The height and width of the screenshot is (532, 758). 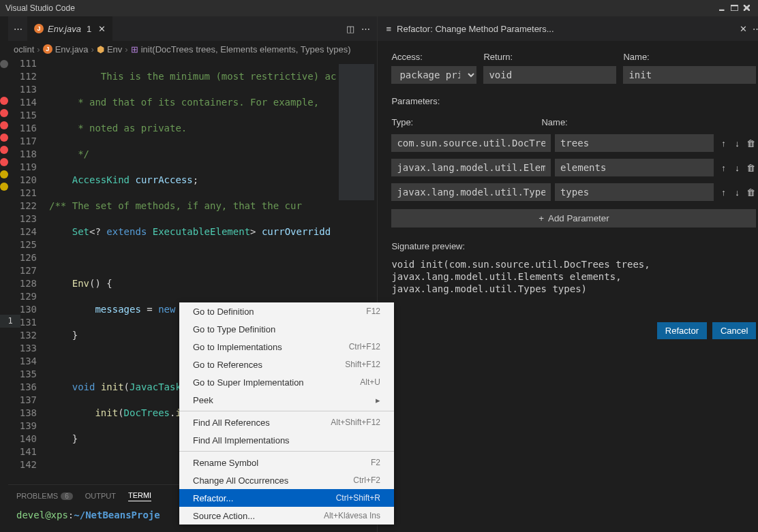 What do you see at coordinates (89, 29) in the screenshot?
I see `tab-modified-badge: 1` at bounding box center [89, 29].